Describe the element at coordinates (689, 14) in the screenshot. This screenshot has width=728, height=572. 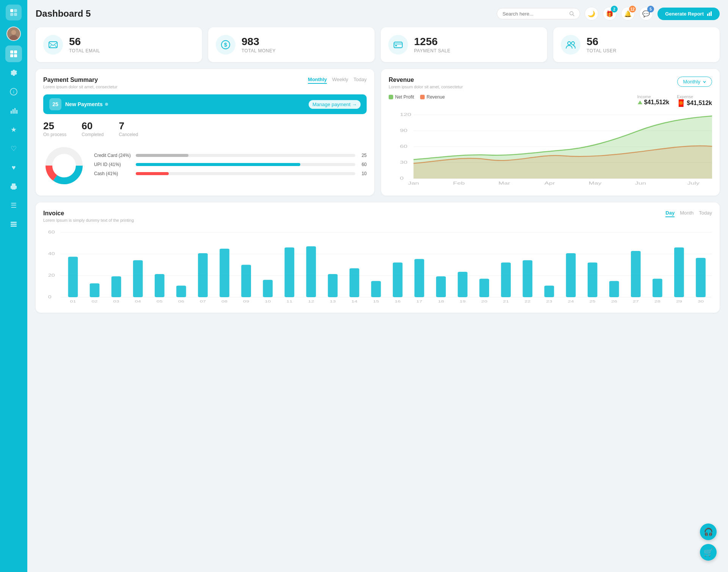
I see `generate-report-button: Generate Report` at that location.